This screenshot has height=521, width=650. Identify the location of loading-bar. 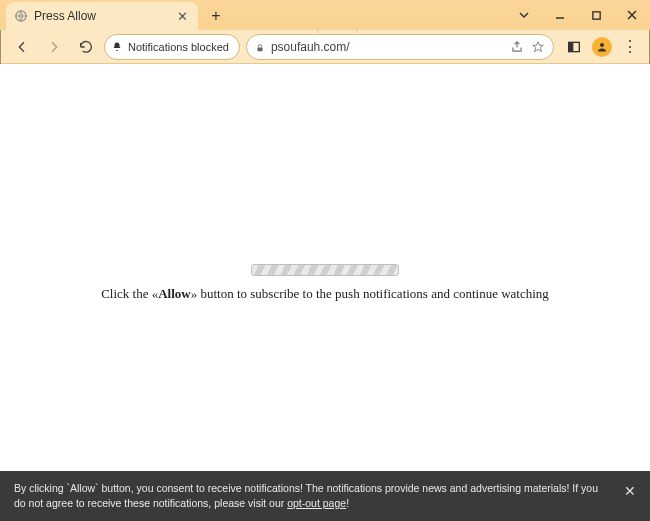
(325, 270).